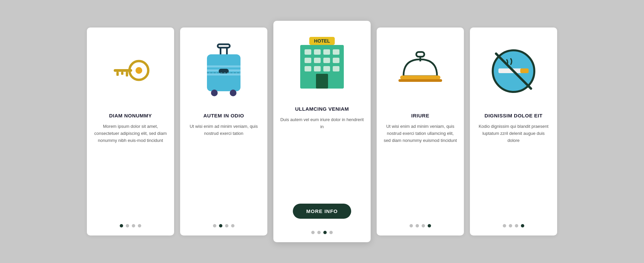 The height and width of the screenshot is (263, 644). What do you see at coordinates (420, 115) in the screenshot?
I see `card-cloche-title: IRIURE` at bounding box center [420, 115].